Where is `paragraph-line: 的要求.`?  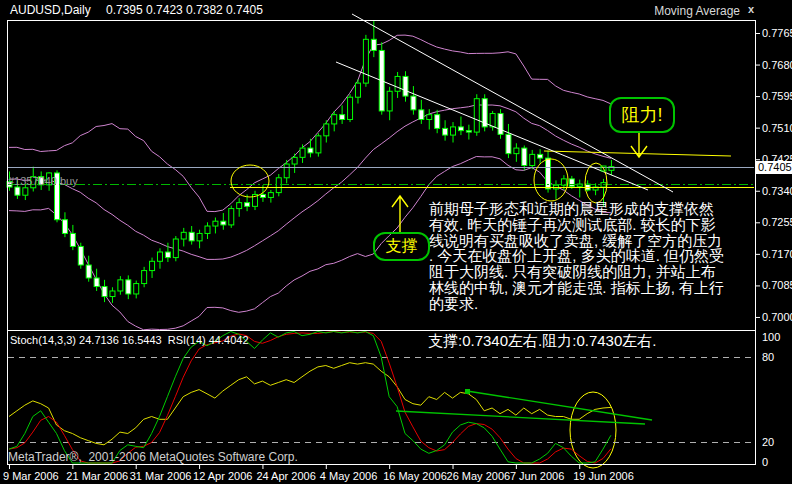 paragraph-line: 的要求. is located at coordinates (592, 304).